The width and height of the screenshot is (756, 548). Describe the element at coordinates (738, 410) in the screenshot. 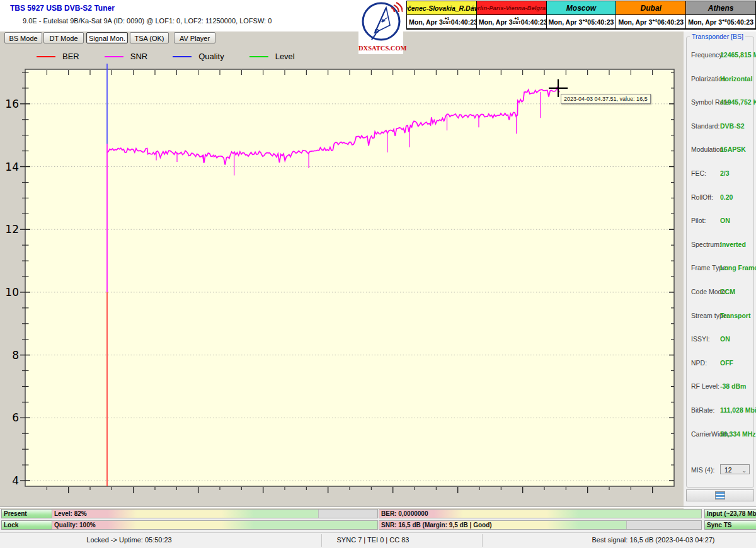

I see `transponder-row-value: 111,028 Mbit/s` at that location.